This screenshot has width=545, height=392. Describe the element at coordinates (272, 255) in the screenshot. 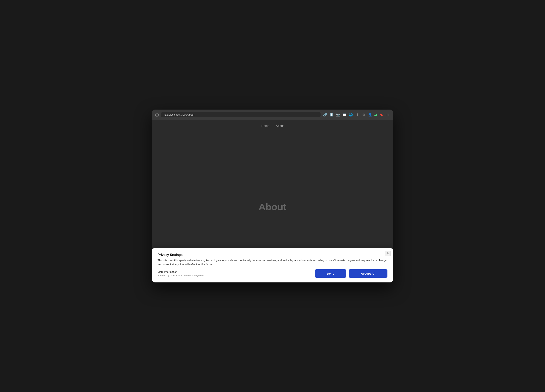

I see `privacy-title: Privacy Settings` at that location.